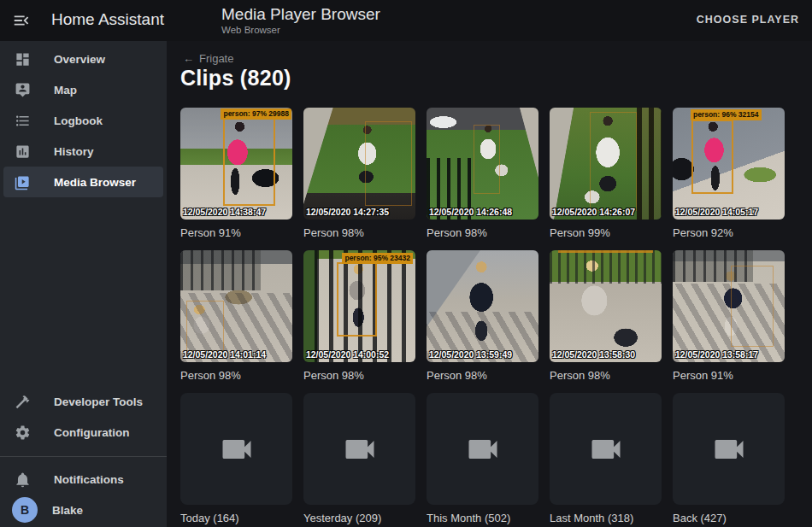  What do you see at coordinates (84, 59) in the screenshot?
I see `sidebar-item-overview: Overview` at bounding box center [84, 59].